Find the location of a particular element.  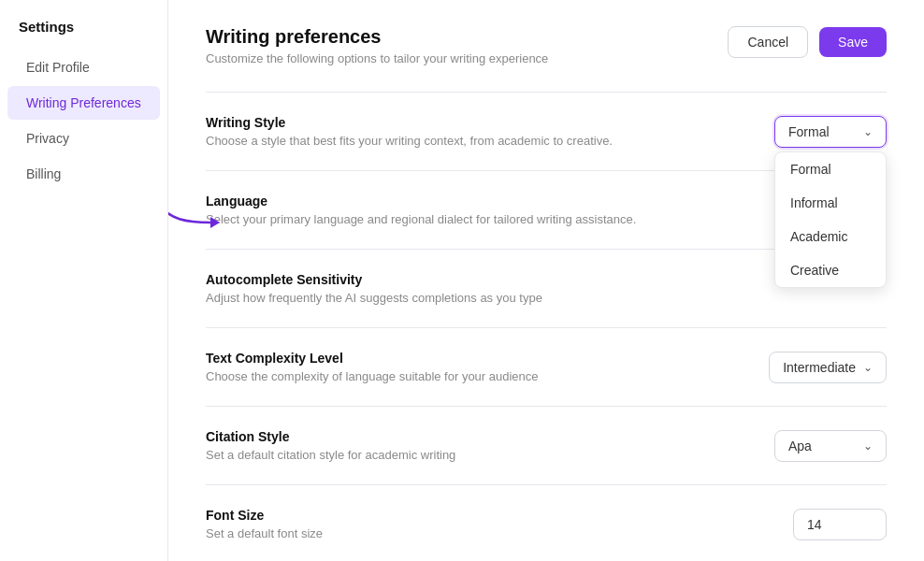

writing-style-value: Formal is located at coordinates (809, 132).